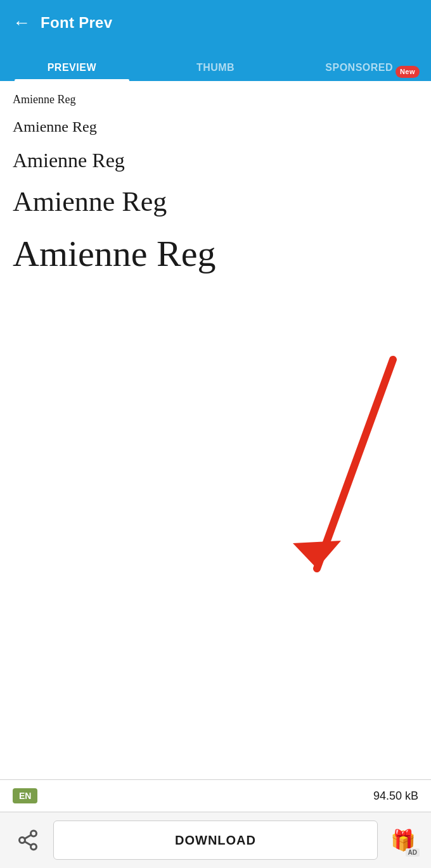 The image size is (431, 868). I want to click on back-button: ←, so click(22, 23).